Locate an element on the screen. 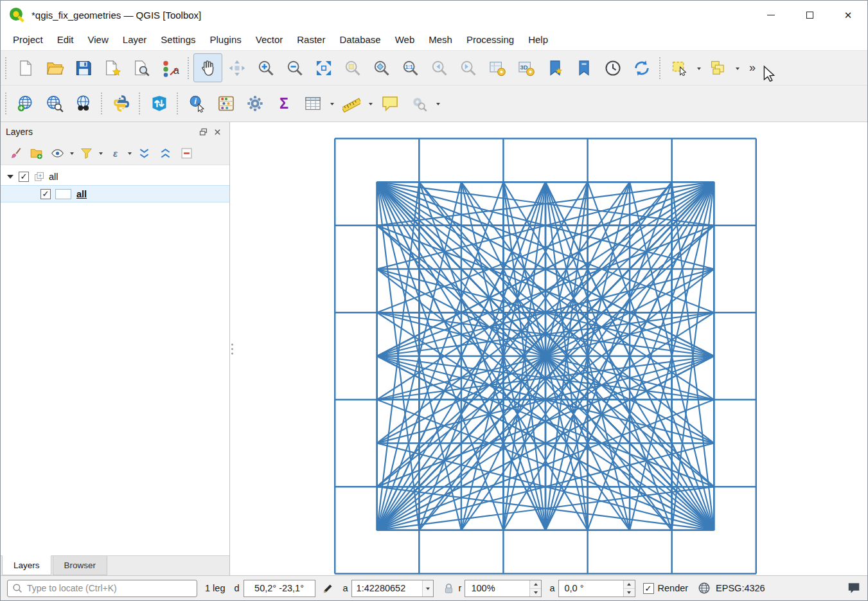  zoom-in-button is located at coordinates (266, 68).